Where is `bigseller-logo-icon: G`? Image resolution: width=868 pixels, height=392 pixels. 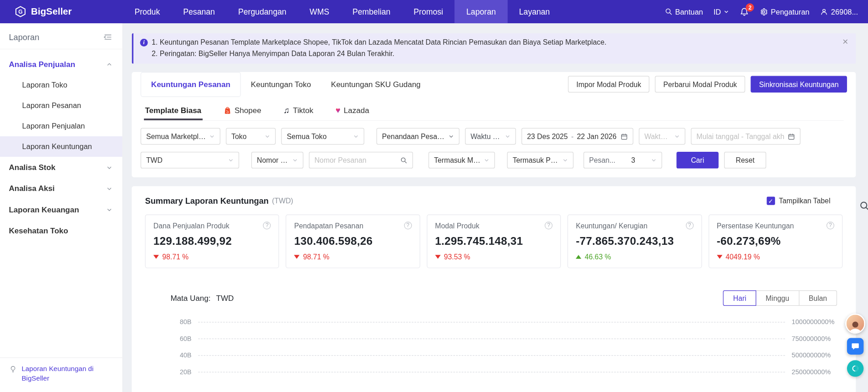
bigseller-logo-icon: G is located at coordinates (21, 12).